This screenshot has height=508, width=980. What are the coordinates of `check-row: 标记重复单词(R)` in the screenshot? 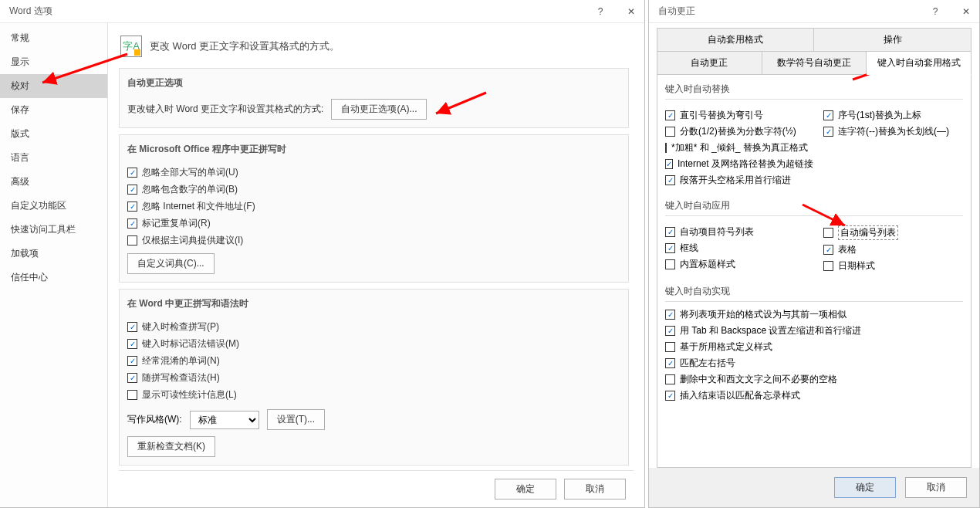 It's located at (373, 224).